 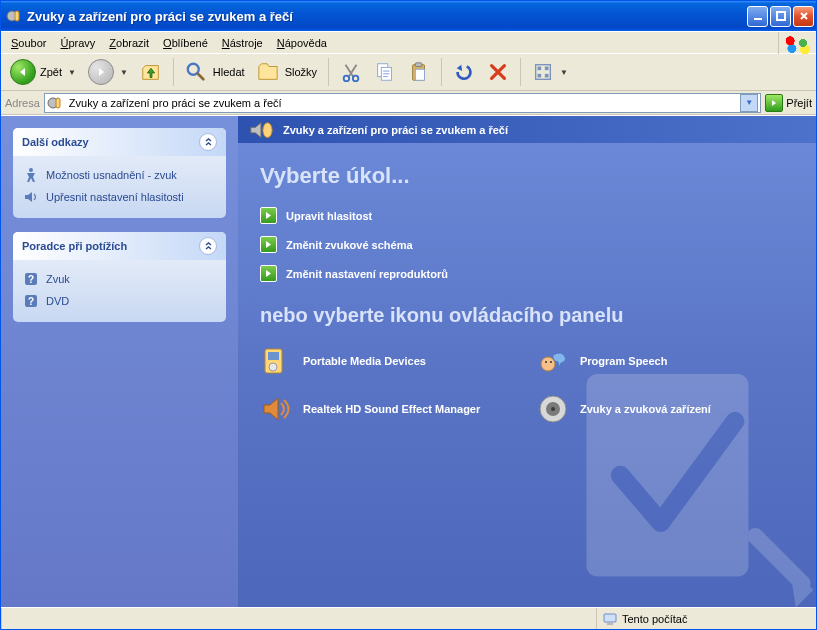 What do you see at coordinates (749, 103) in the screenshot?
I see `address-dropdown: ▼` at bounding box center [749, 103].